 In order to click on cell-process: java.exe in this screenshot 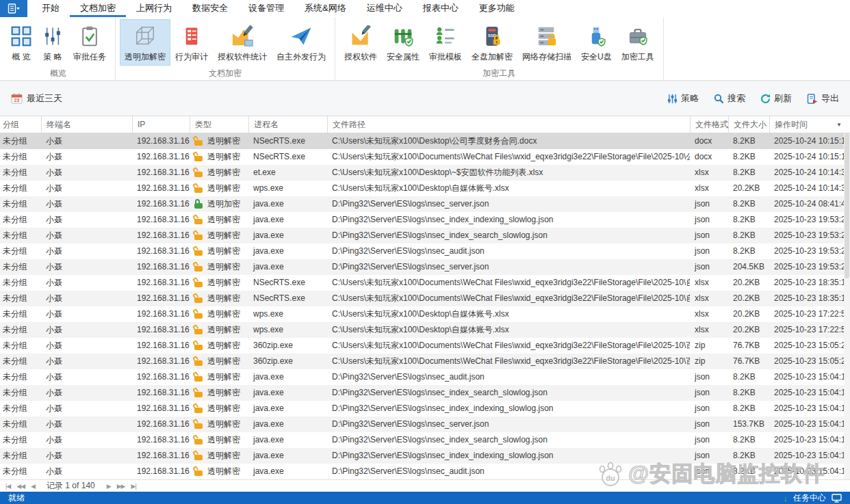, I will do `click(287, 252)`.